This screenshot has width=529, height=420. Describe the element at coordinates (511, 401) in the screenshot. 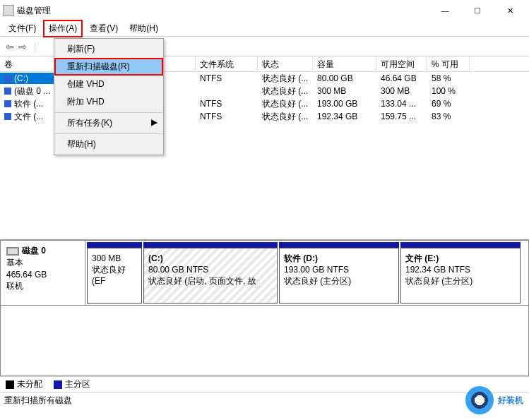

I see `watermark-text: 好装机` at that location.